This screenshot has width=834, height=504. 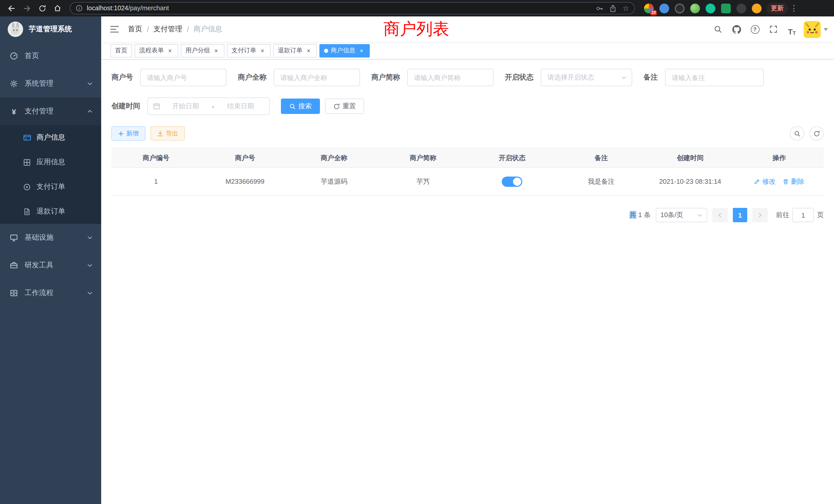 What do you see at coordinates (39, 237) in the screenshot?
I see `menu-label: 基础设施` at bounding box center [39, 237].